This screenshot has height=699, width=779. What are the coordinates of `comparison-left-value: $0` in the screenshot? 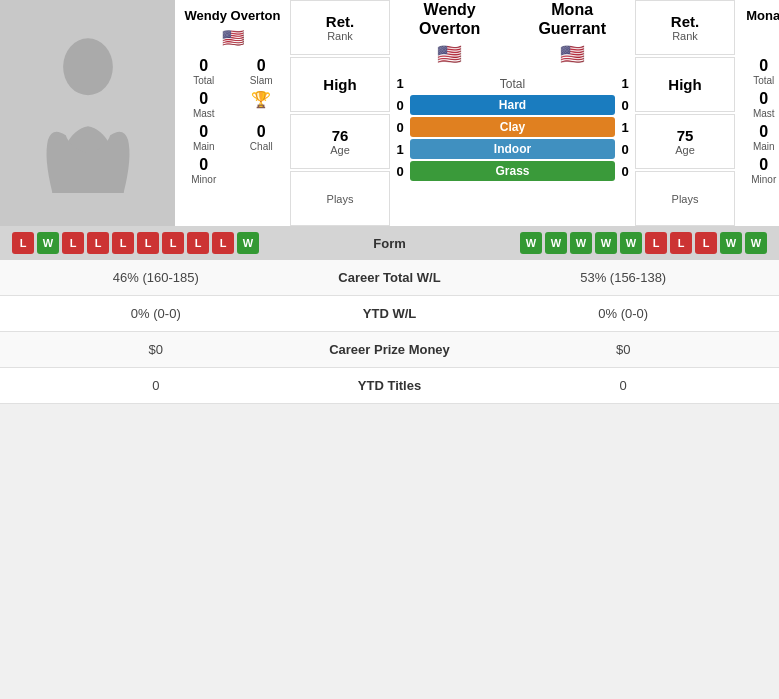 It's located at (156, 350).